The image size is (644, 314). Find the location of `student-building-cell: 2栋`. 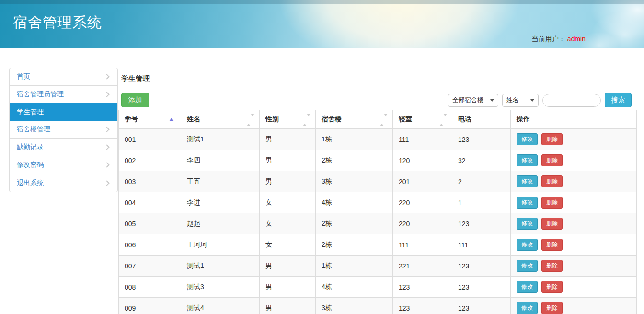

student-building-cell: 2栋 is located at coordinates (355, 161).